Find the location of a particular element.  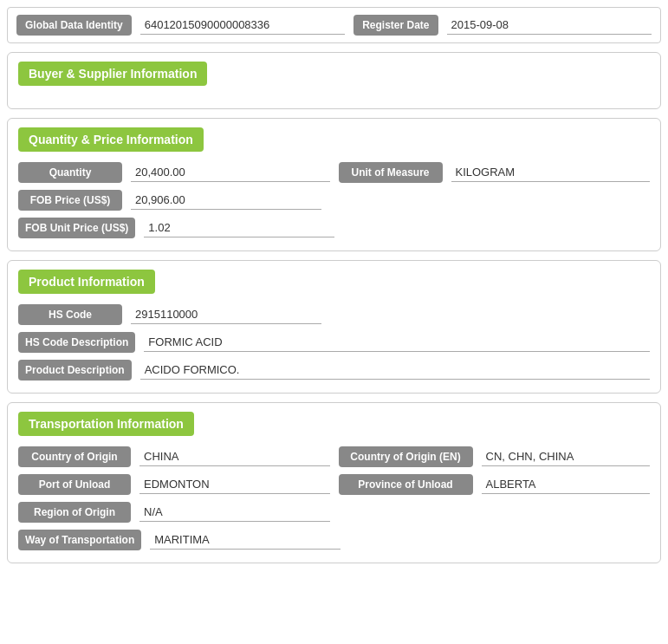

prod-desc-row: Product Description ACIDO FORMICO. is located at coordinates (334, 370).